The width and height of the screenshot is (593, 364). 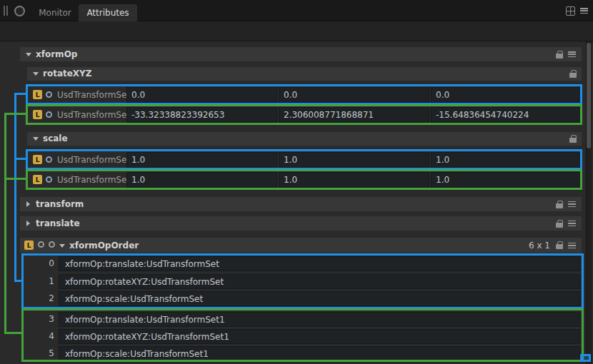 What do you see at coordinates (47, 354) in the screenshot?
I see `row-index: 5` at bounding box center [47, 354].